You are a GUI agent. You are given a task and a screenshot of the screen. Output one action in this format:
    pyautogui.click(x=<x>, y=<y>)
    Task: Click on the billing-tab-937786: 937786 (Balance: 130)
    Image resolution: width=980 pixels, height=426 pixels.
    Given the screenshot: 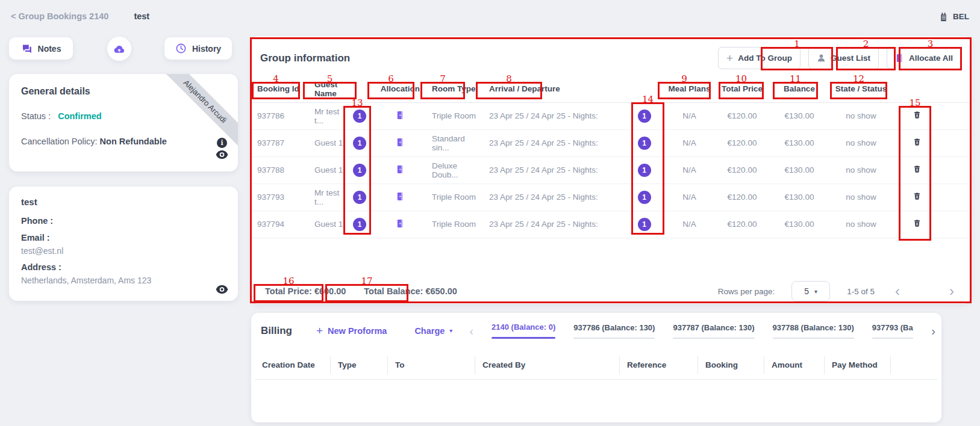 What is the action you would take?
    pyautogui.click(x=614, y=331)
    